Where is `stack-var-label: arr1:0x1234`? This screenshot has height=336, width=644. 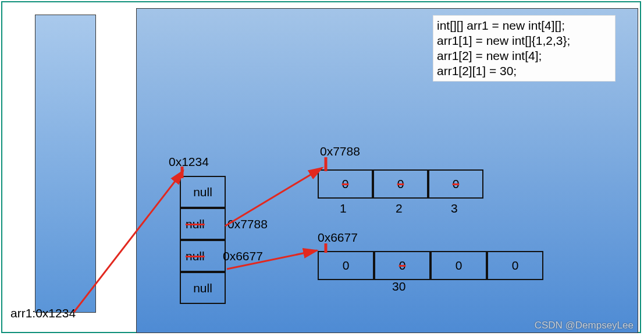
stack-var-label: arr1:0x1234 is located at coordinates (43, 313).